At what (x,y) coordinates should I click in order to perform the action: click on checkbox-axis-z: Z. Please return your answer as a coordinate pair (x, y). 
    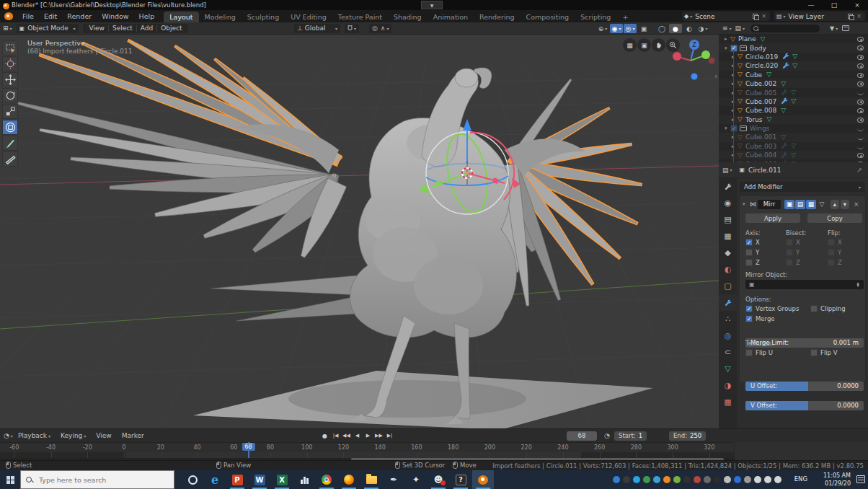
    Looking at the image, I should click on (753, 263).